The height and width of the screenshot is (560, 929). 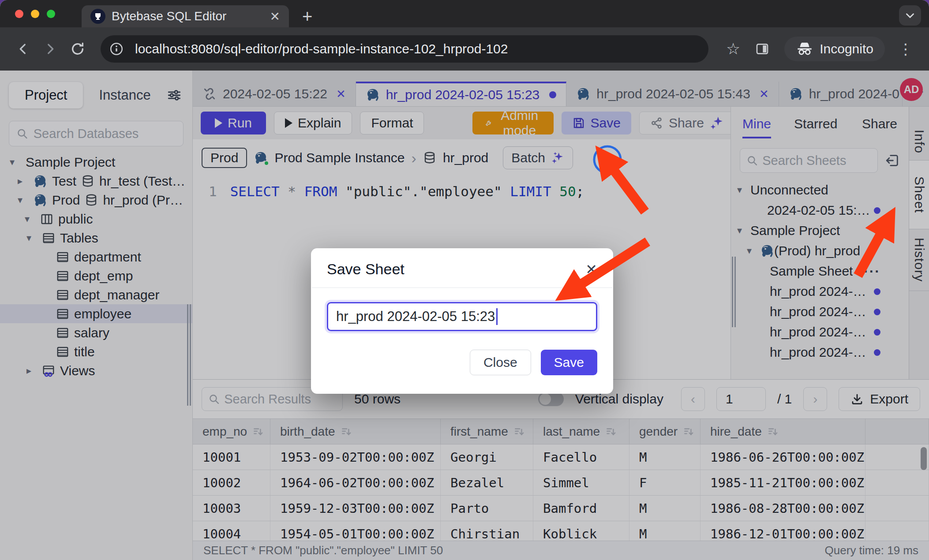 I want to click on tree-item: title, so click(x=96, y=352).